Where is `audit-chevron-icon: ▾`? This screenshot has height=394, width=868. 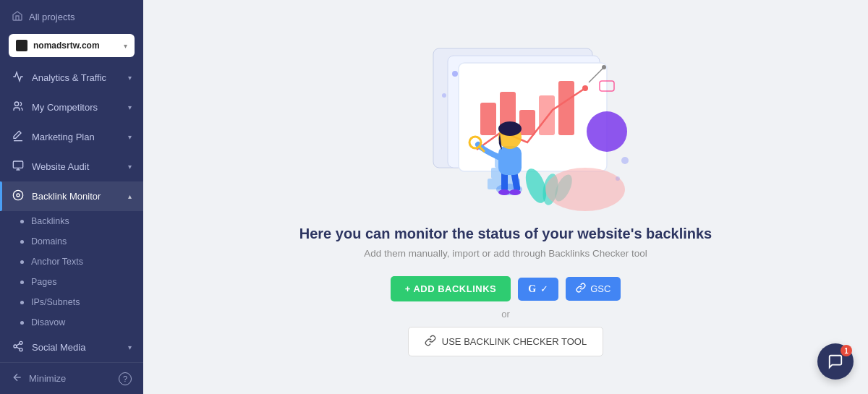
audit-chevron-icon: ▾ is located at coordinates (130, 166).